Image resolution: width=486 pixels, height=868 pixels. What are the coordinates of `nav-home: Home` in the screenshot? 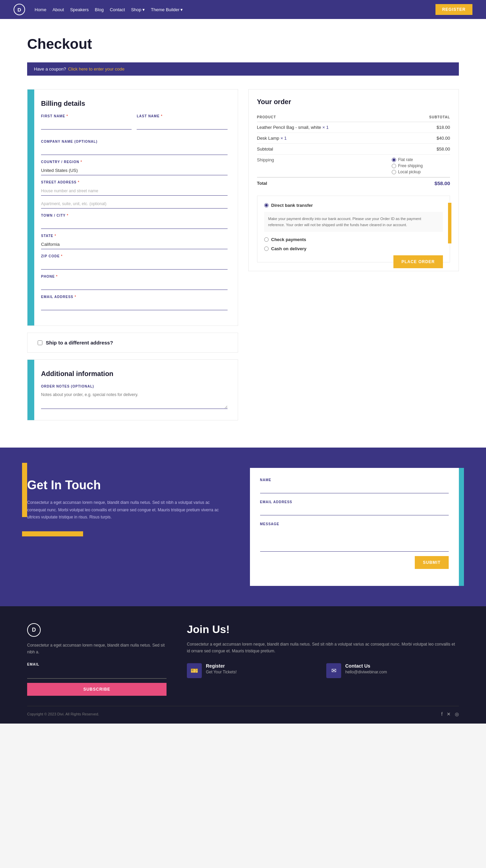 It's located at (41, 9).